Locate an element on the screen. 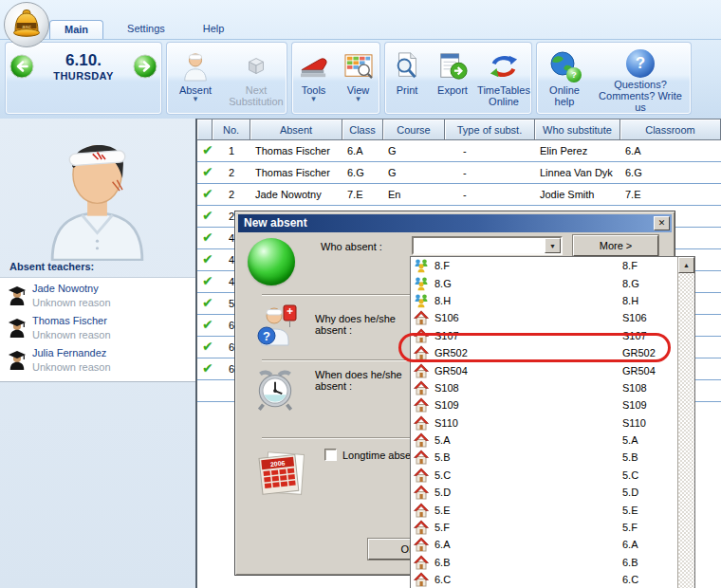 Image resolution: width=721 pixels, height=588 pixels. svg-text: asc is located at coordinates (27, 27).